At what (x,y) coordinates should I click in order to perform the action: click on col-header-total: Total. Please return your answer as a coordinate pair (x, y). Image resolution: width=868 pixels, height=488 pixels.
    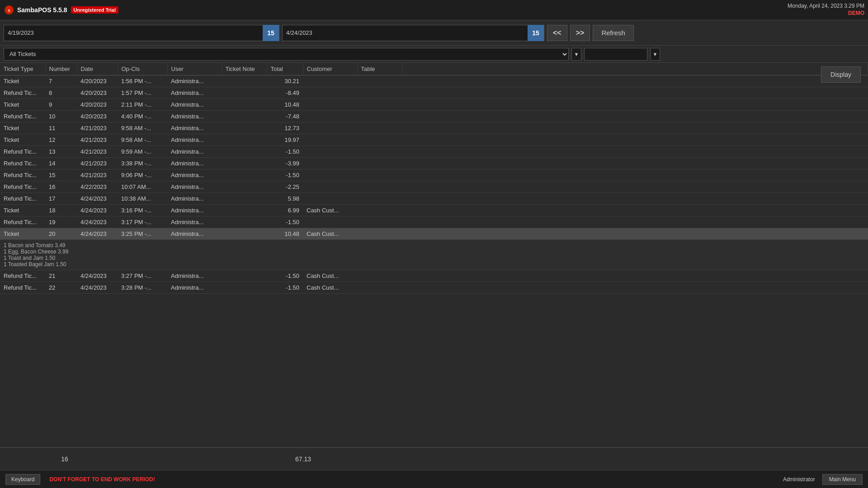
    Looking at the image, I should click on (285, 69).